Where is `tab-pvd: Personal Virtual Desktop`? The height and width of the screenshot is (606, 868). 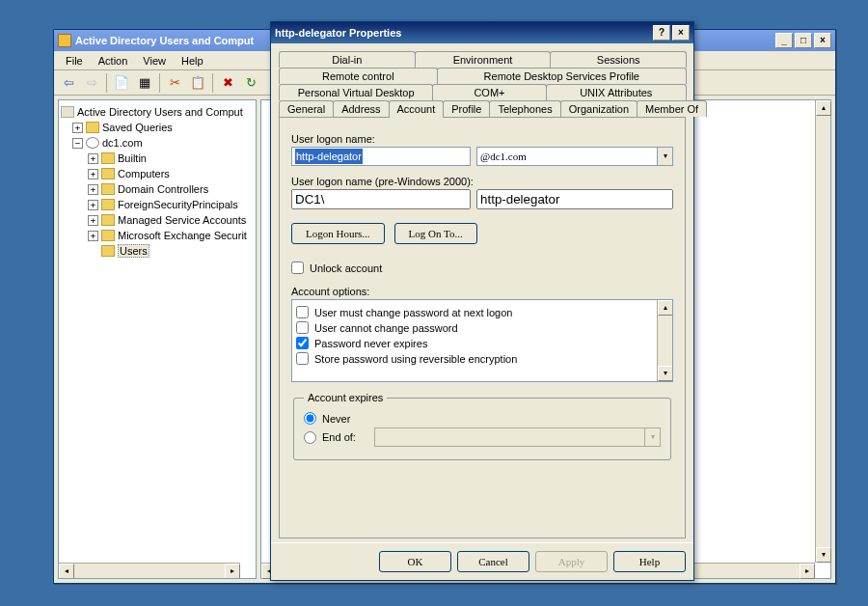 tab-pvd: Personal Virtual Desktop is located at coordinates (356, 93).